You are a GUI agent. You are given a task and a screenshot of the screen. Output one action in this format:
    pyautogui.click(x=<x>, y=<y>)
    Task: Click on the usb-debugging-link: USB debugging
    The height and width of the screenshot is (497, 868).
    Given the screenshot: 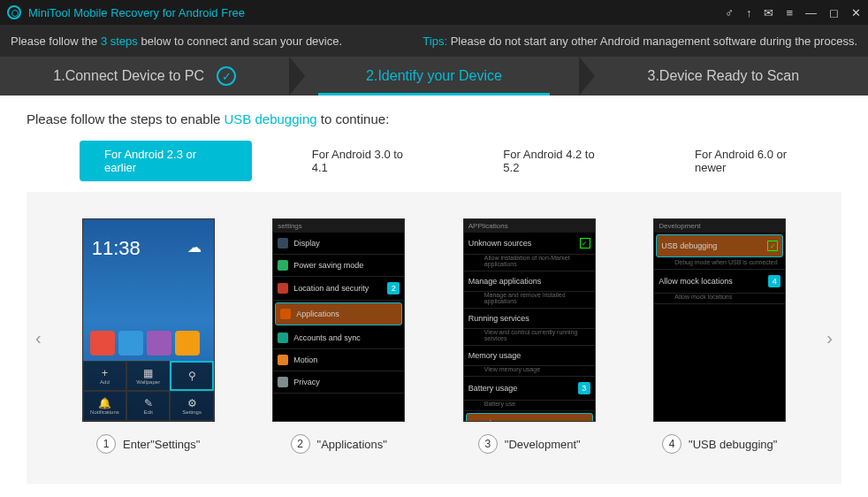 What is the action you would take?
    pyautogui.click(x=270, y=119)
    